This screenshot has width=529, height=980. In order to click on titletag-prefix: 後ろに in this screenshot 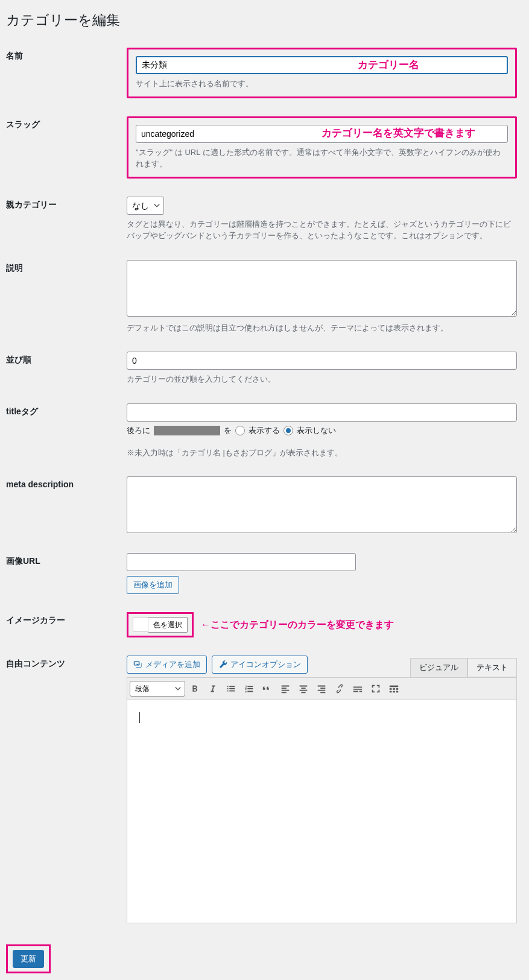, I will do `click(139, 431)`.